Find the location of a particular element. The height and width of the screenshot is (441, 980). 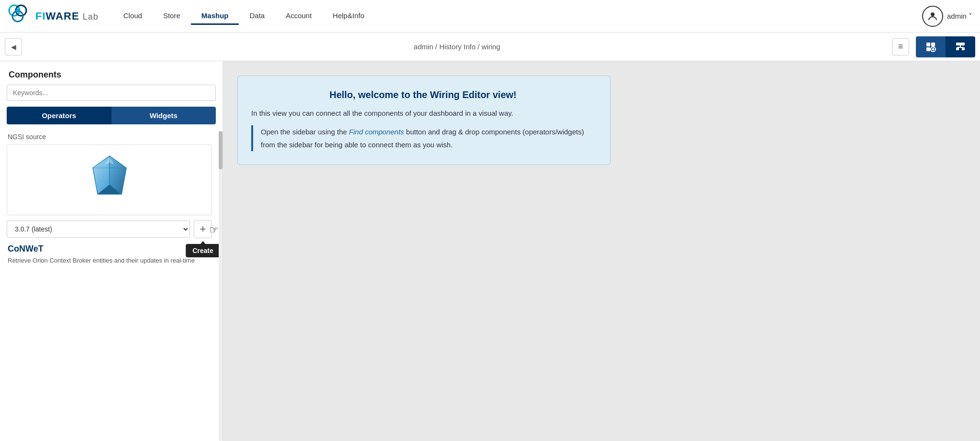

add-component-btn is located at coordinates (931, 47).